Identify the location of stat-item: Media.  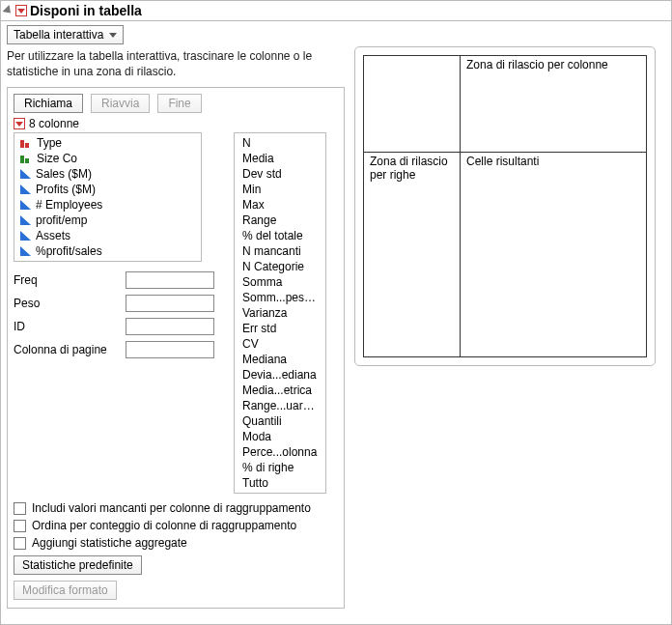
(280, 158).